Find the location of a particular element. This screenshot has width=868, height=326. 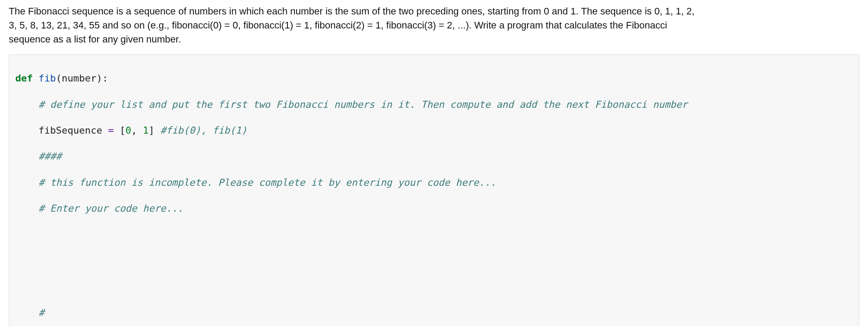

comment: #### is located at coordinates (50, 156).